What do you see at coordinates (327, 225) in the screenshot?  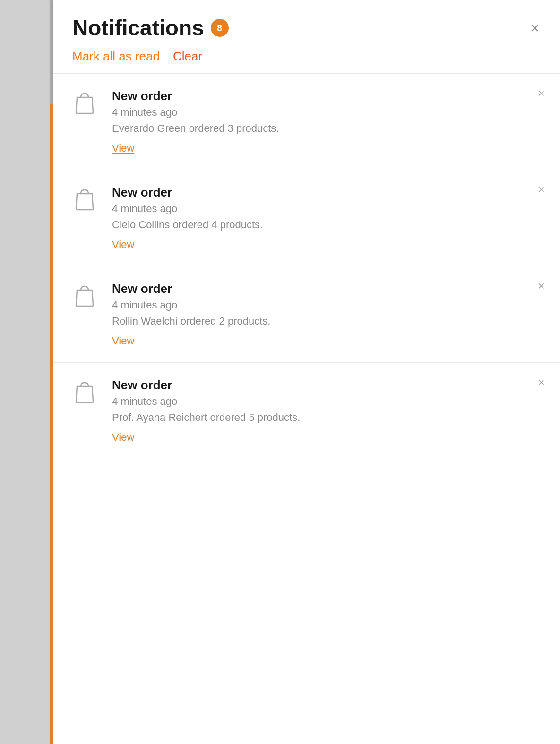 I see `notification-message: Cielo Collins ordered 4 products.` at bounding box center [327, 225].